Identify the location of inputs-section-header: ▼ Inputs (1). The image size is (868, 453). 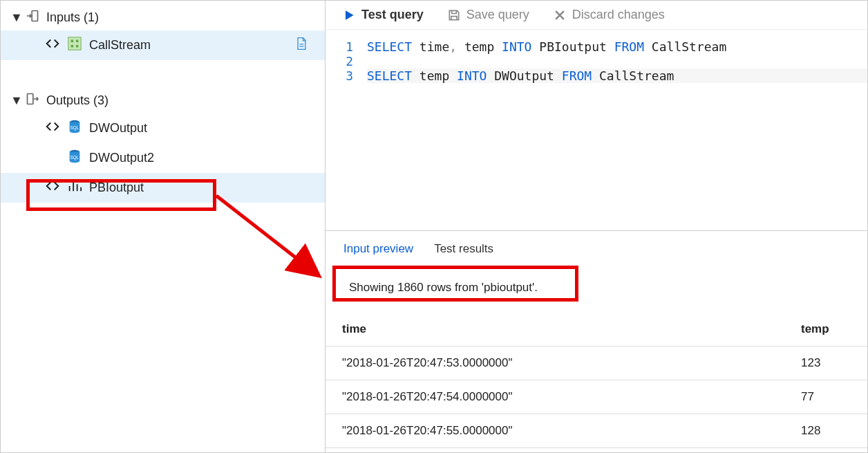
(163, 18).